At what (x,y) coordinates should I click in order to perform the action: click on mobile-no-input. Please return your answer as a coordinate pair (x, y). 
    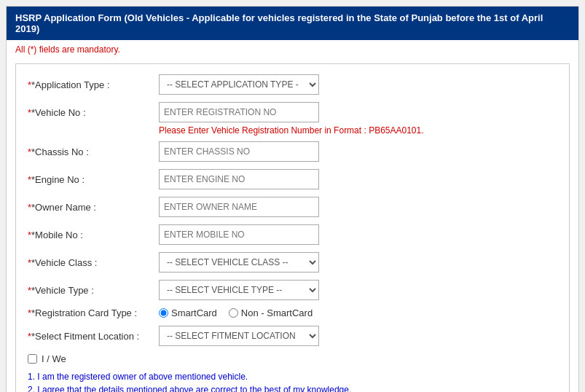
    Looking at the image, I should click on (239, 235).